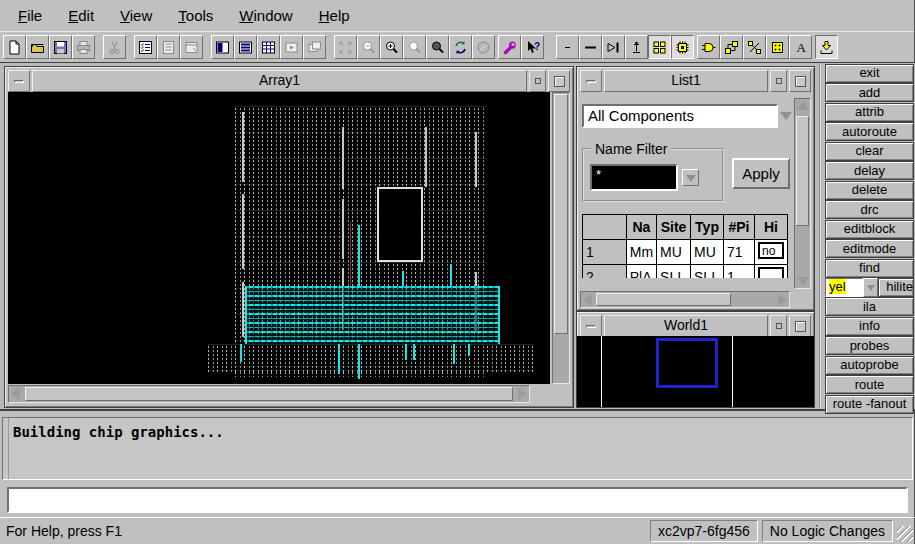 This screenshot has height=544, width=915. I want to click on col-pins: #Pi, so click(740, 228).